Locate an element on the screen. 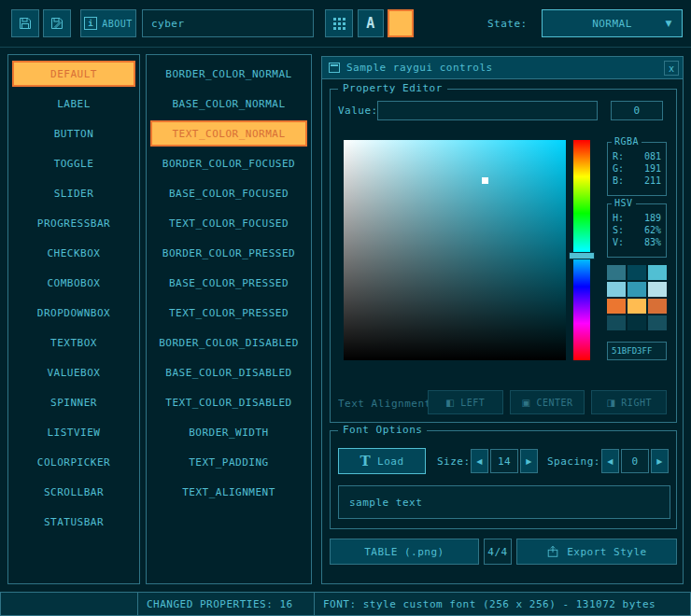  toolbar: i ABOUT A State: NORMAL ▼ is located at coordinates (346, 24).